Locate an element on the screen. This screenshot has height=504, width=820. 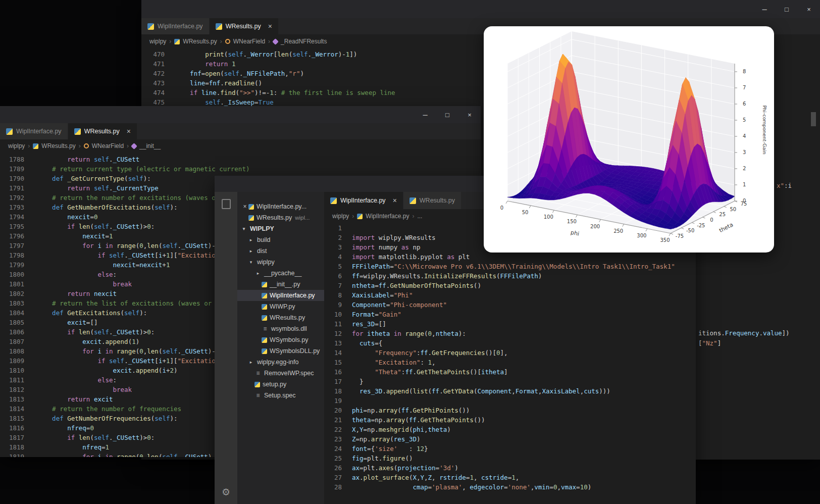
tree-item--pycache-: ▸__pycache__ is located at coordinates (281, 273).